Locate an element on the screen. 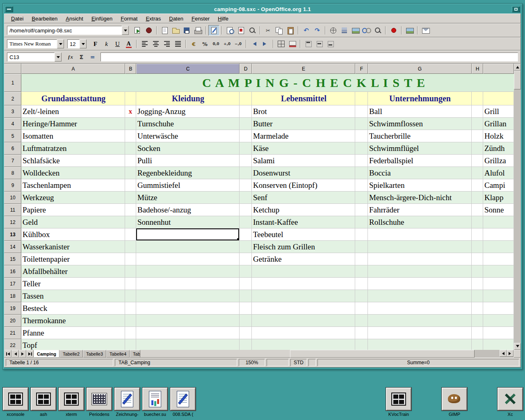 This screenshot has height=420, width=525. cell-G12: Rollschuhe is located at coordinates (420, 222).